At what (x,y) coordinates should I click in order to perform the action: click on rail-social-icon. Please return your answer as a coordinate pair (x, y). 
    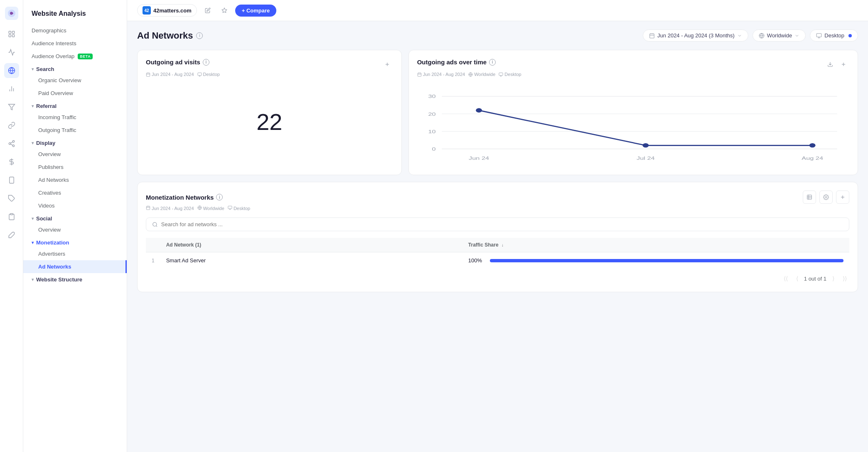
    Looking at the image, I should click on (12, 144).